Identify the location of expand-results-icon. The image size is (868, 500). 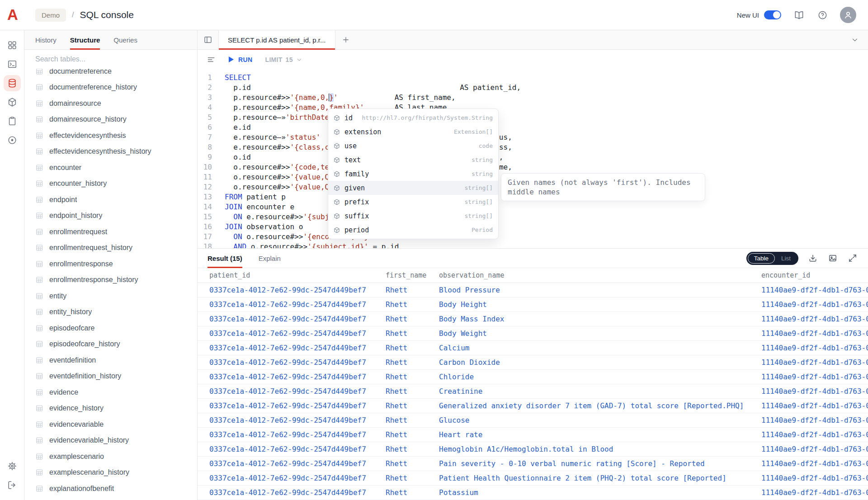
(853, 258).